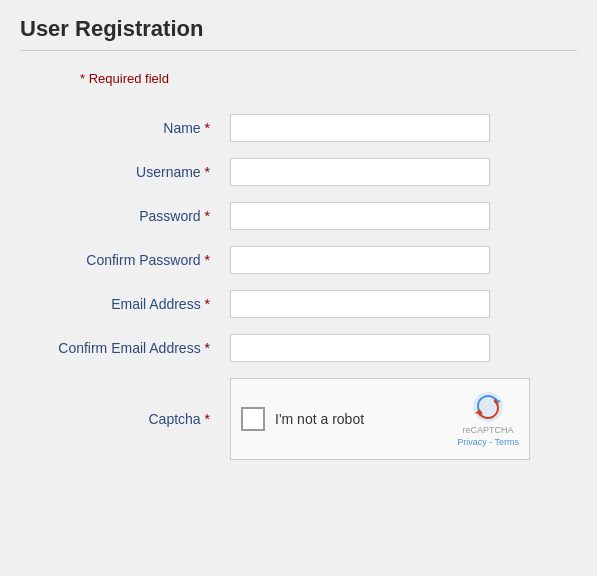  Describe the element at coordinates (298, 29) in the screenshot. I see `page-title: User Registration` at that location.